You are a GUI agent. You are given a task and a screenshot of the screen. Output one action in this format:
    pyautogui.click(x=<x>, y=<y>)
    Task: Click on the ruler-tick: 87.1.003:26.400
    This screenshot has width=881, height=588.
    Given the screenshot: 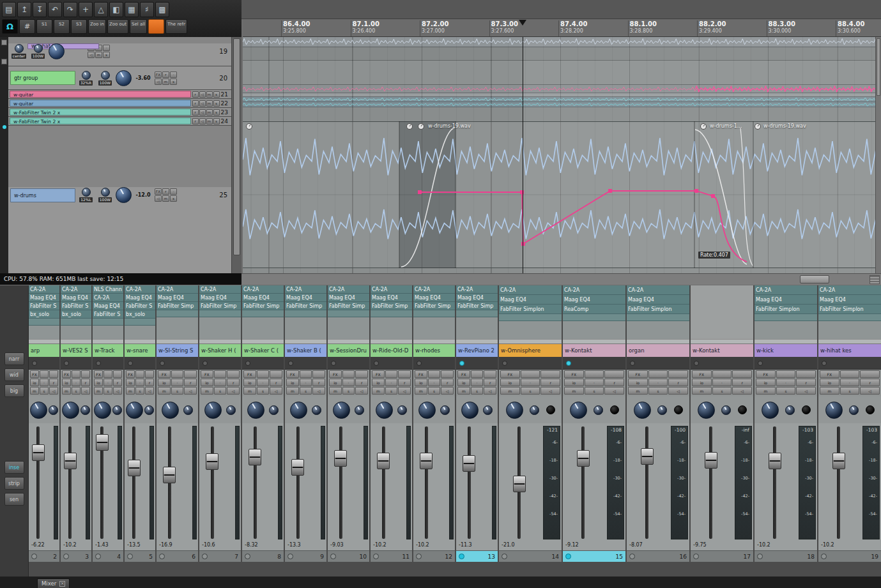 What is the action you would take?
    pyautogui.click(x=366, y=27)
    